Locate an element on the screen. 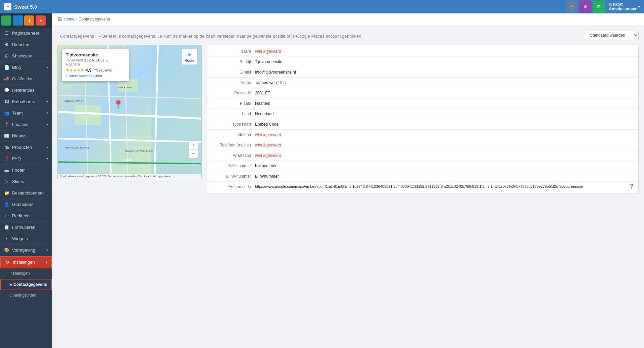  mail-button: ✉ is located at coordinates (599, 7).